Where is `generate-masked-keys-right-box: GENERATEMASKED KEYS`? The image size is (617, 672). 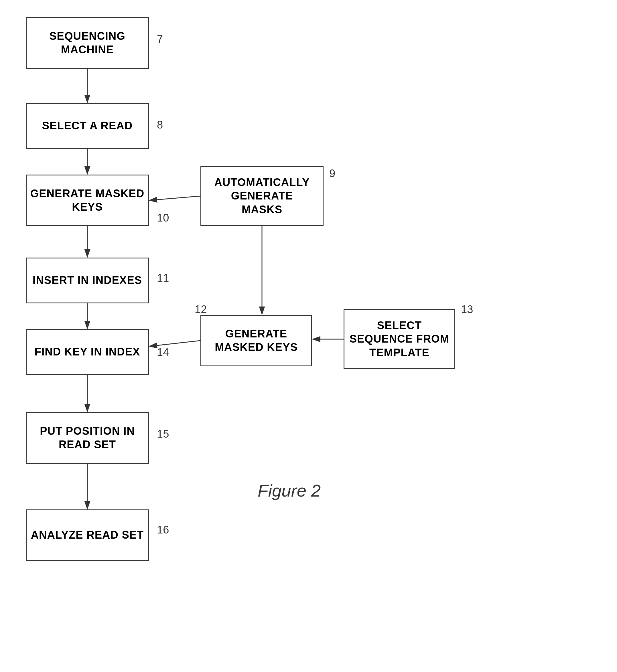
generate-masked-keys-right-box: GENERATEMASKED KEYS is located at coordinates (256, 341).